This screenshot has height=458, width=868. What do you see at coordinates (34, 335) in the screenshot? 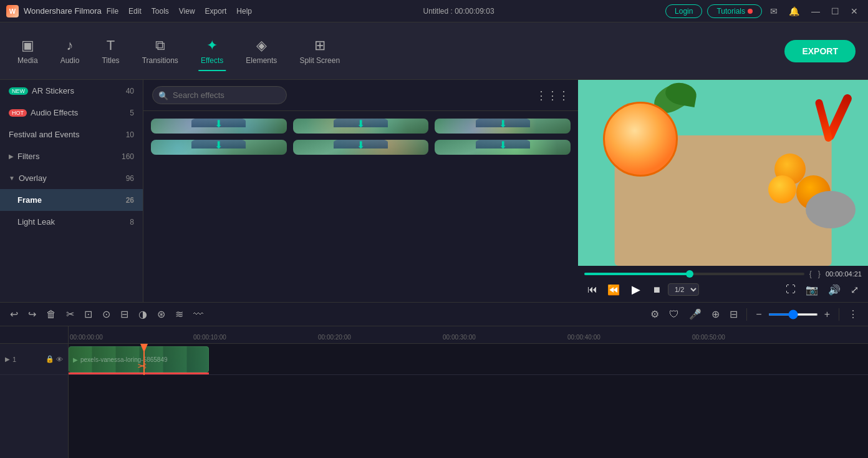
I see `ruler-spacer` at bounding box center [34, 335].